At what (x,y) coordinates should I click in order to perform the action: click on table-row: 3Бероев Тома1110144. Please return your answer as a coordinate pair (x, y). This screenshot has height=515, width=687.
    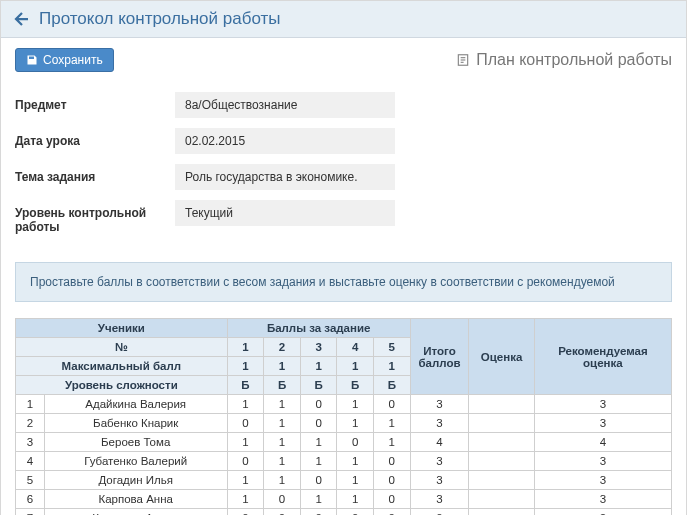
    Looking at the image, I should click on (344, 442).